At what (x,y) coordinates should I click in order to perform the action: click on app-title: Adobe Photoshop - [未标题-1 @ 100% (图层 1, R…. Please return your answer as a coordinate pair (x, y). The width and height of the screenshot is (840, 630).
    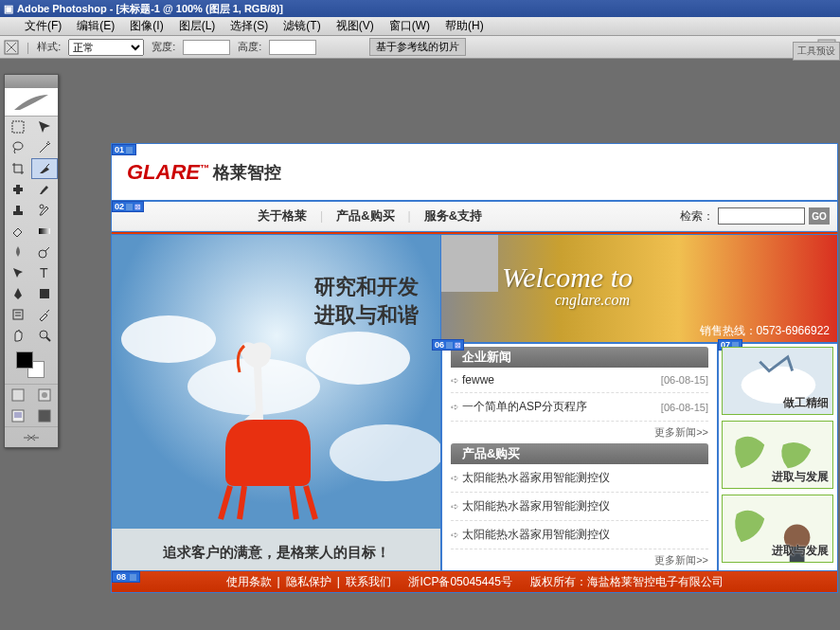
    Looking at the image, I should click on (150, 9).